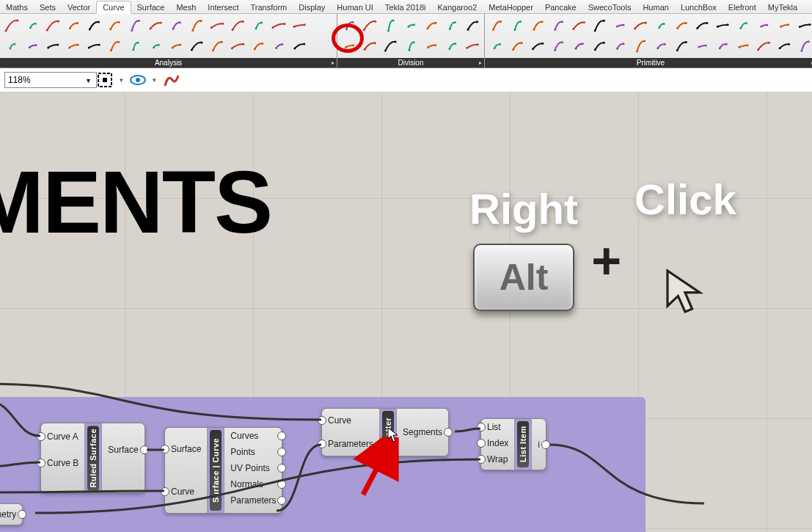  Describe the element at coordinates (742, 7) in the screenshot. I see `menu-tab-elefront: Elefront` at that location.